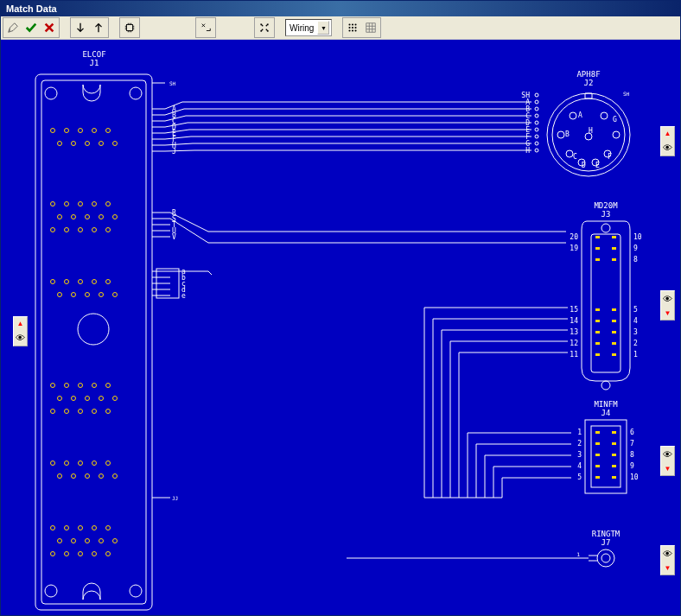  I want to click on svg-text: C, so click(576, 157).